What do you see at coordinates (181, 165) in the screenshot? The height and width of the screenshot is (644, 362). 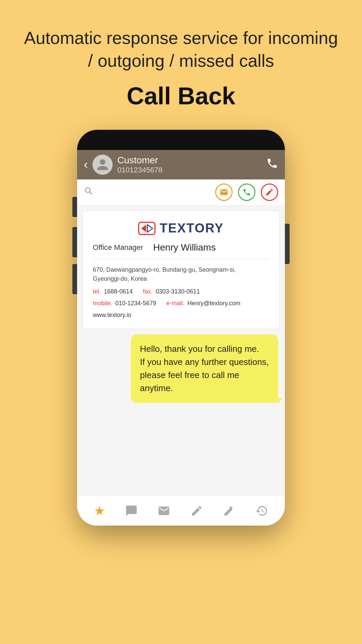 I see `chat-header: ‹ Customer 01012345678` at bounding box center [181, 165].